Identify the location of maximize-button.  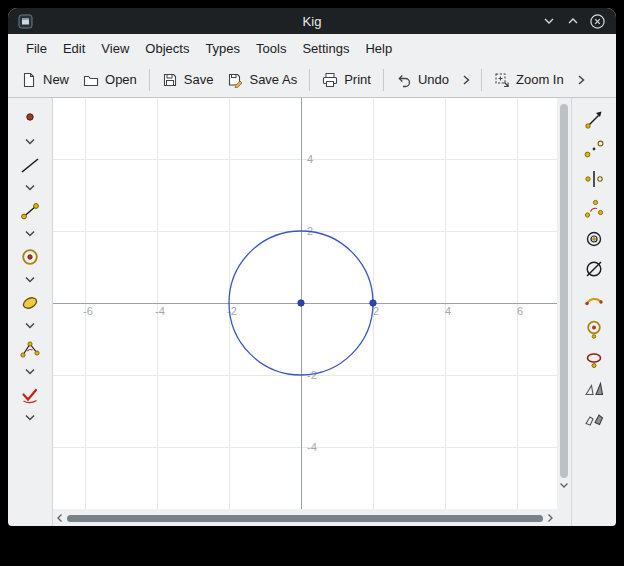
(573, 21).